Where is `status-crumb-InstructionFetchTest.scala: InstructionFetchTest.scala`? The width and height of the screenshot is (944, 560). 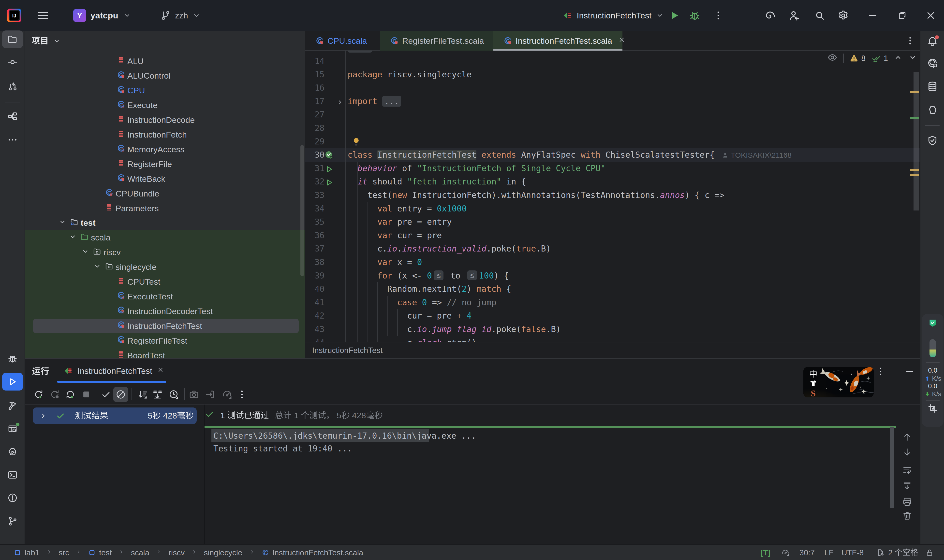
status-crumb-InstructionFetchTest.scala: InstructionFetchTest.scala is located at coordinates (313, 553).